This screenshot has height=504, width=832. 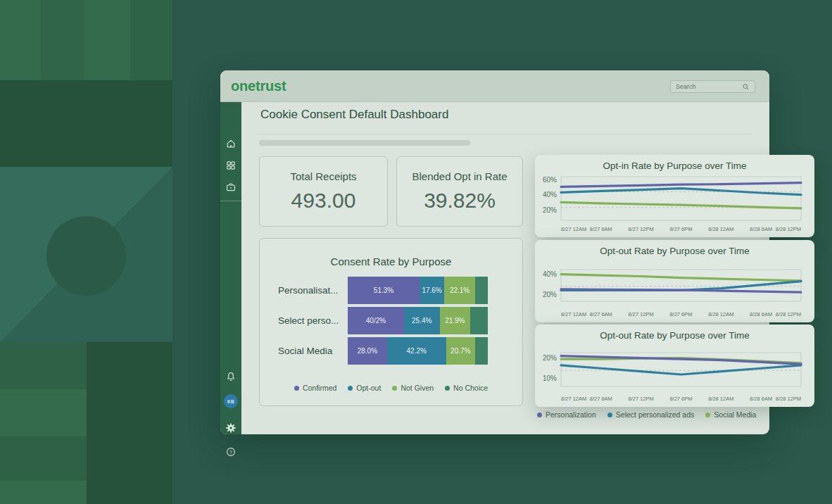 I want to click on bar-segment-opt-out: 42.2%, so click(x=417, y=351).